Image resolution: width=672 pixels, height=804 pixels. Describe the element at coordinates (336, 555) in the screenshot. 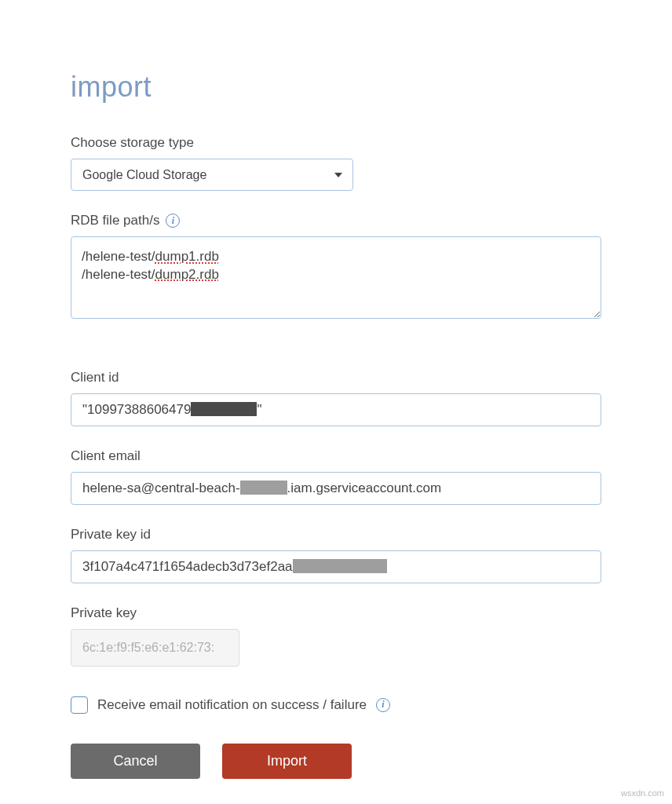

I see `private-key-id-group: Private key id 3f107a4c471f1654adecb3d73…` at that location.